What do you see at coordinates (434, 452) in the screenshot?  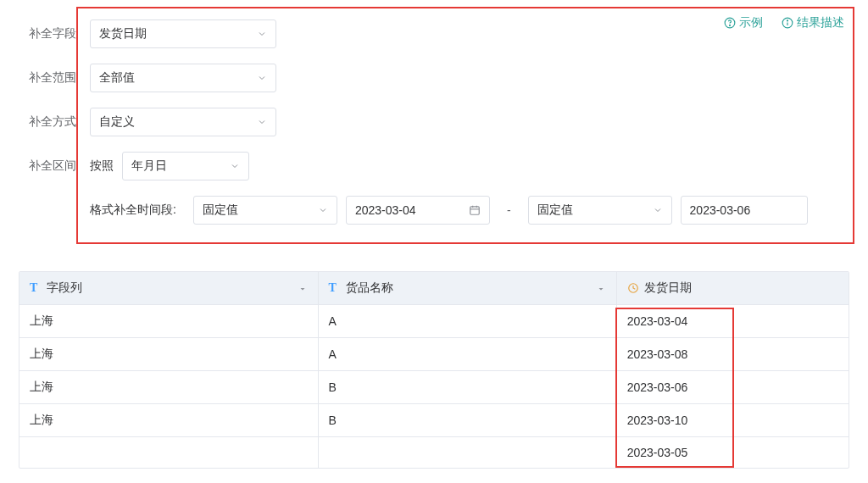 I see `table-row: 2023-03-05` at bounding box center [434, 452].